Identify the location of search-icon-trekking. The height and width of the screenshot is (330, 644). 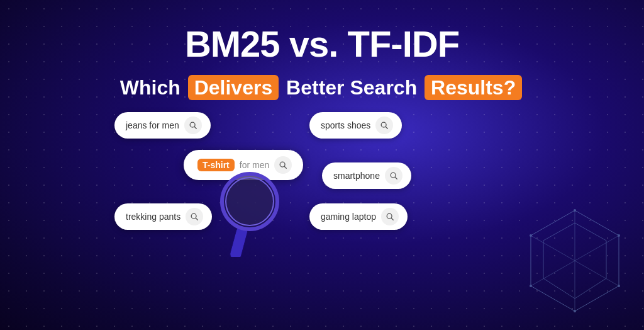
(194, 217).